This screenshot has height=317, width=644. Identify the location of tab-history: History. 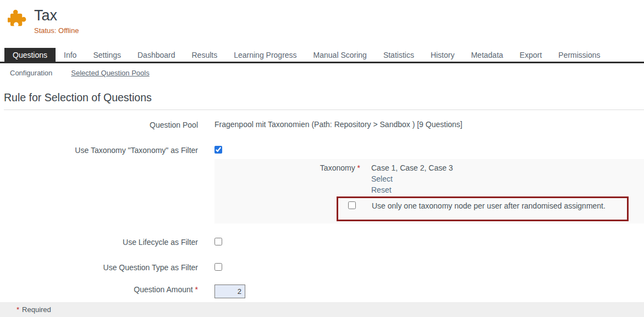
(443, 55).